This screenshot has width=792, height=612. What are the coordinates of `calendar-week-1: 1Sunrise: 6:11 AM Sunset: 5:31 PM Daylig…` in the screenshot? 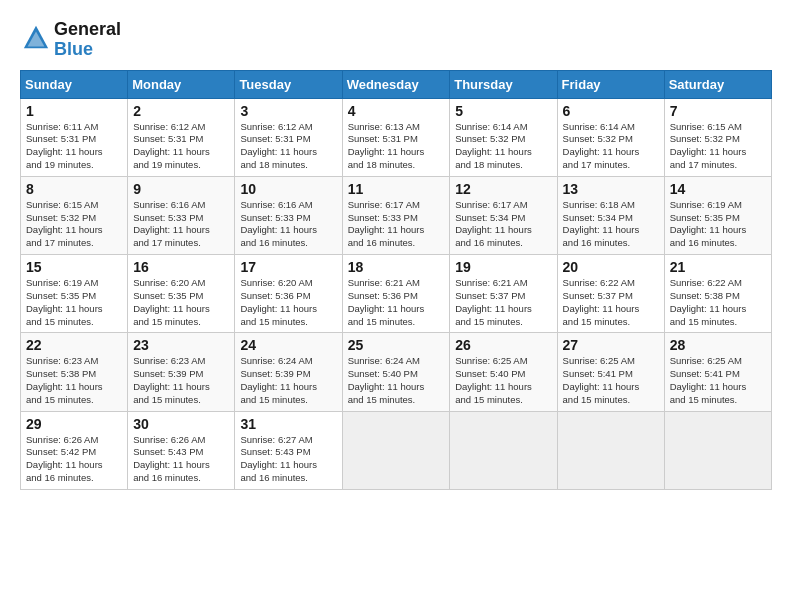 It's located at (396, 137).